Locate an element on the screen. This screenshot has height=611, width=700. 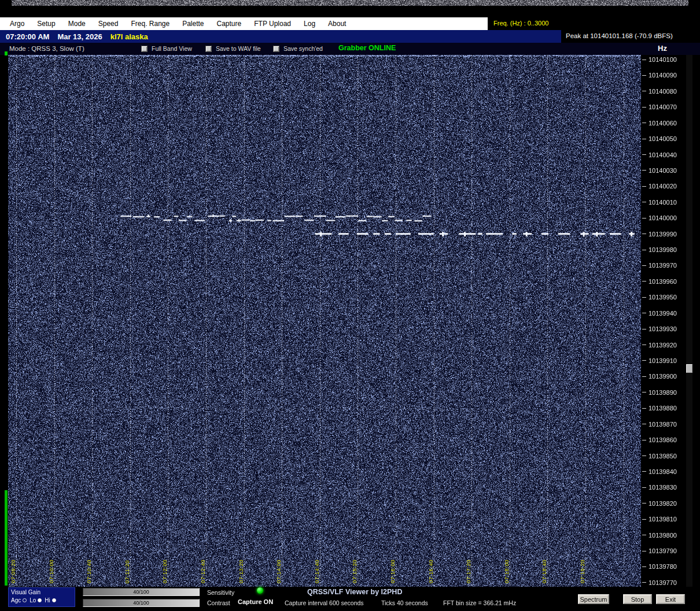
save-wav-checkbox: Save to WAV file is located at coordinates (233, 49).